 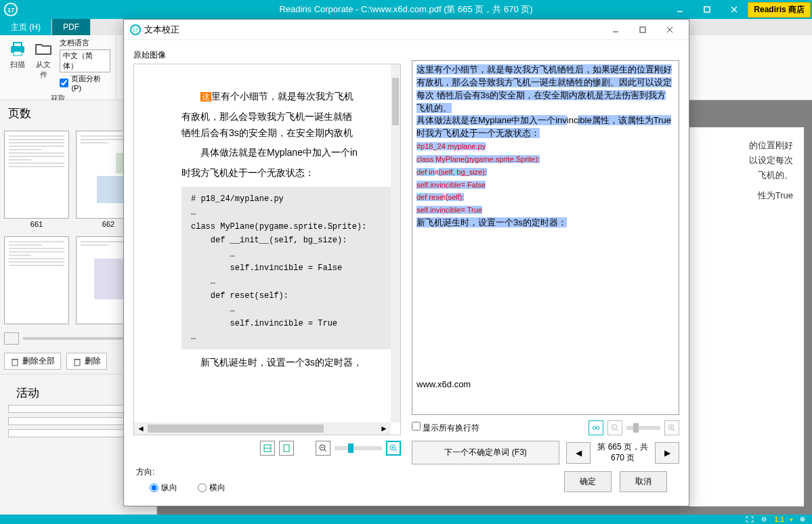 What do you see at coordinates (18, 65) in the screenshot?
I see `scan-button: 扫描` at bounding box center [18, 65].